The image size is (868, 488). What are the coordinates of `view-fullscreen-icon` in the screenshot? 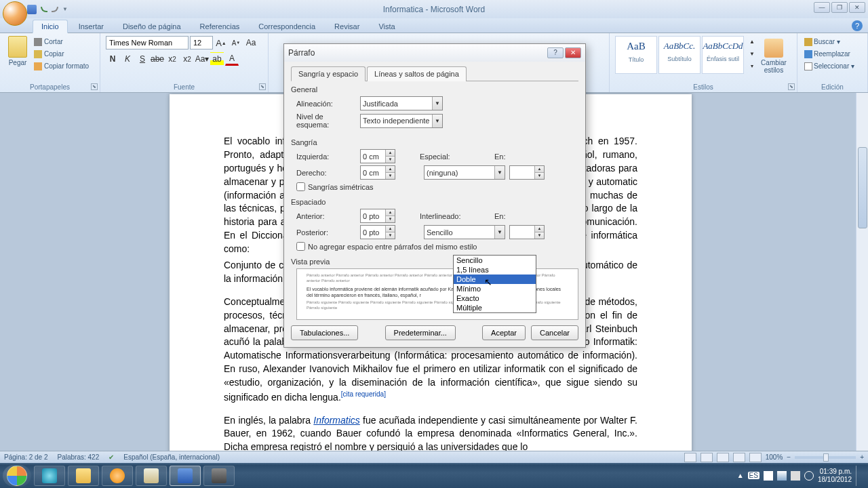 It's located at (707, 458).